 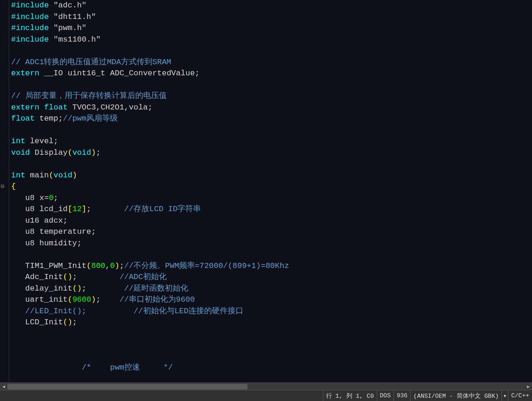 I want to click on scroll-left-icon: ◀, so click(x=4, y=387).